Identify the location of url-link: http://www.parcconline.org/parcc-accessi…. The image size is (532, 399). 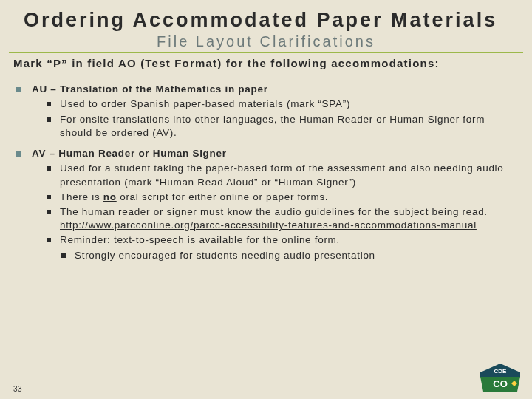
(268, 225).